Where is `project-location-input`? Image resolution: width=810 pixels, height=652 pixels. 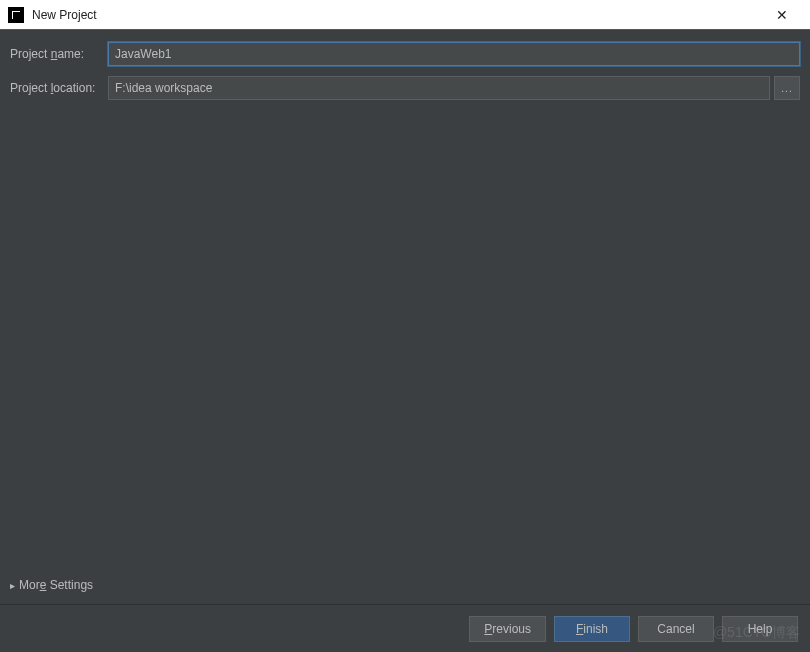
project-location-input is located at coordinates (439, 88).